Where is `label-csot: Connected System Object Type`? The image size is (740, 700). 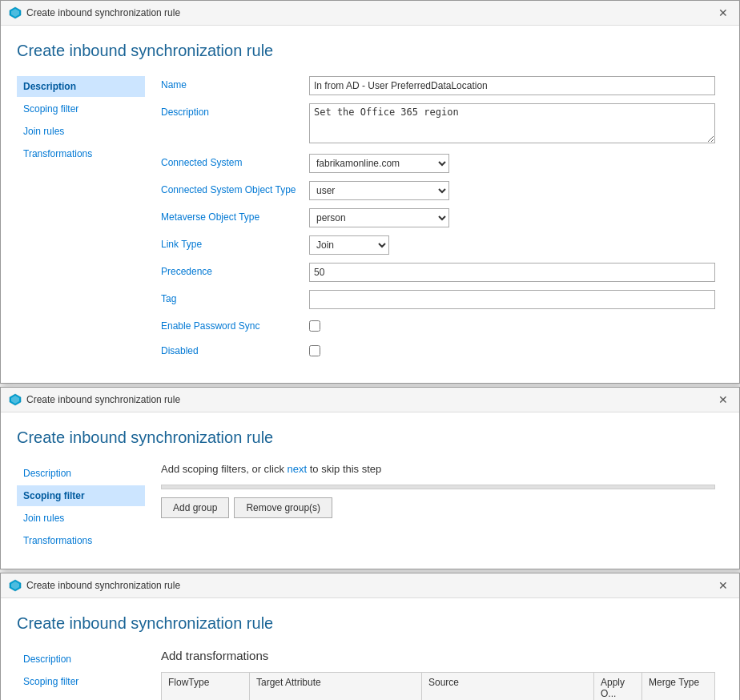 label-csot: Connected System Object Type is located at coordinates (231, 188).